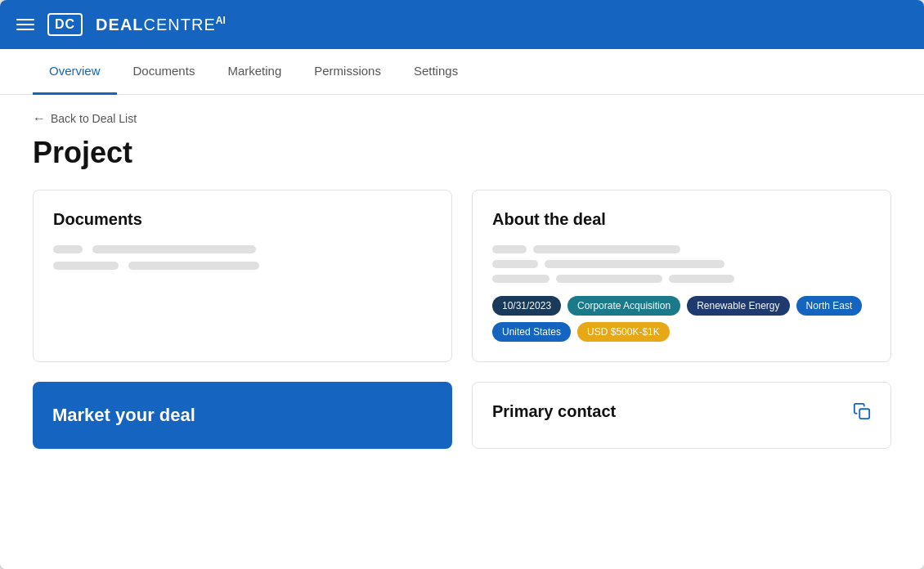 This screenshot has width=924, height=569. What do you see at coordinates (462, 119) in the screenshot?
I see `back-to-deal-list: ← Back to Deal List` at bounding box center [462, 119].